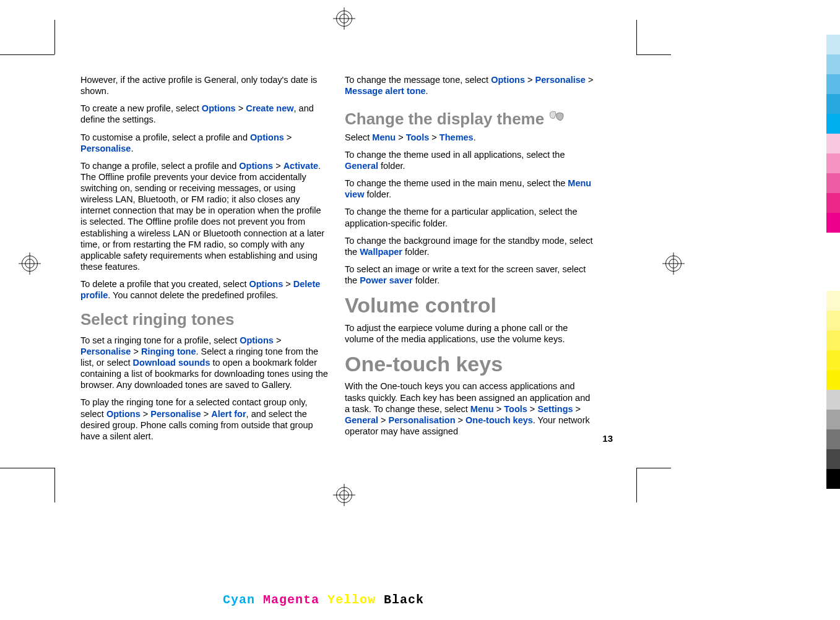 The height and width of the screenshot is (620, 840). What do you see at coordinates (352, 600) in the screenshot?
I see `label-yellow: Yellow` at bounding box center [352, 600].